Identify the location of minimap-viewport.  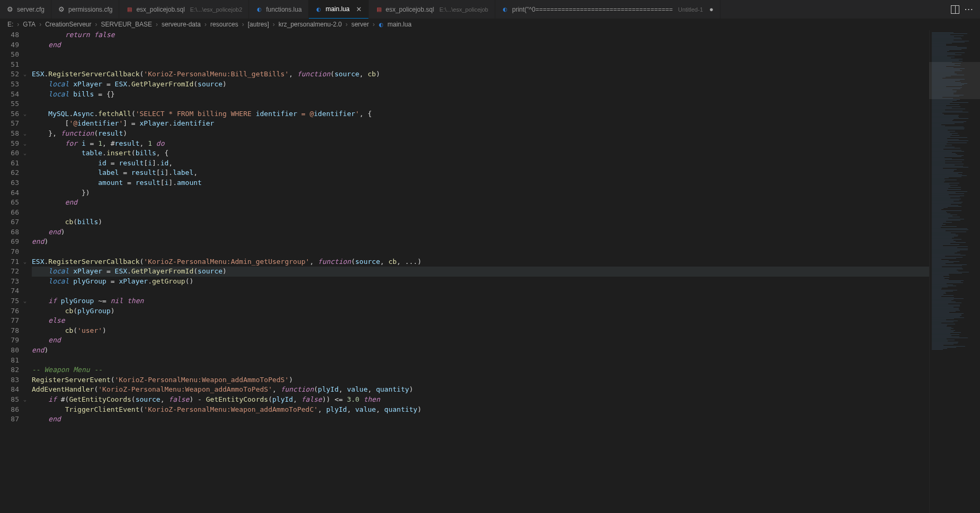
(955, 81).